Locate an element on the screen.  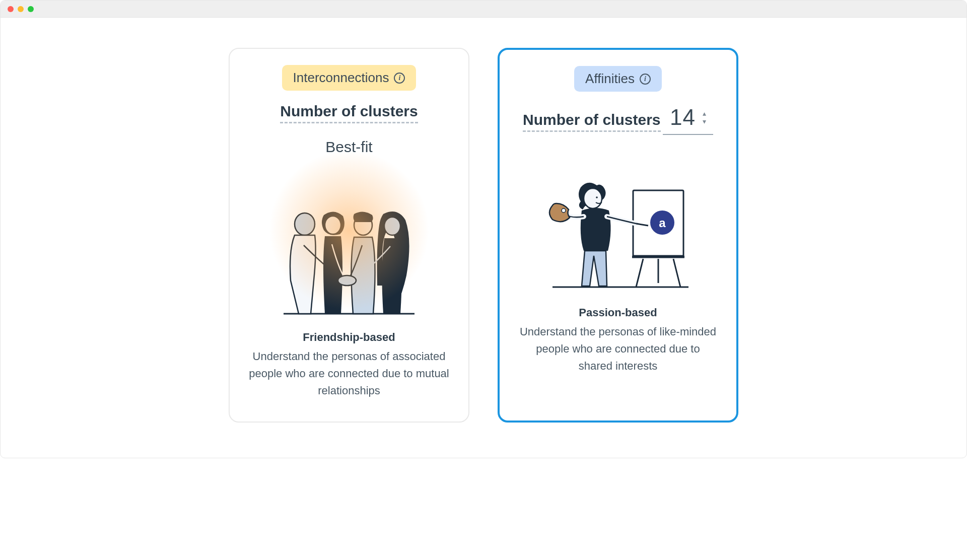
window-minimize-dot is located at coordinates (21, 9).